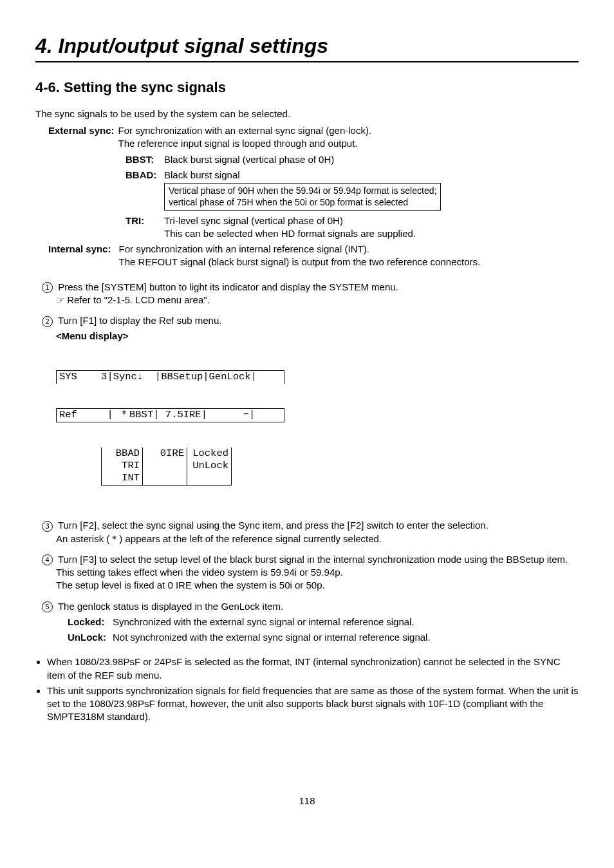  I want to click on external-desc2: The reference input signal is looped thr…, so click(238, 143).